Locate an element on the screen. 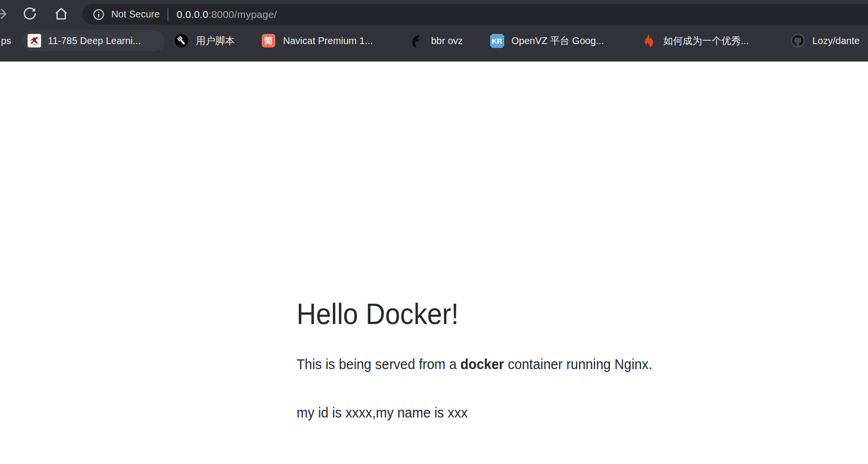 Image resolution: width=868 pixels, height=464 pixels. bookmark-bbr-ovz: bbr ovz is located at coordinates (436, 41).